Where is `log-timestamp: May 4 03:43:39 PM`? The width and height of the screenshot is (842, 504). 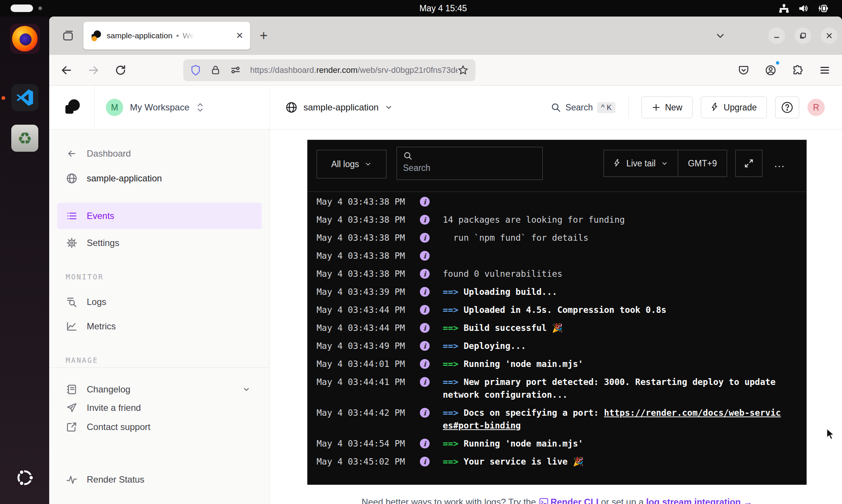 log-timestamp: May 4 03:43:39 PM is located at coordinates (362, 292).